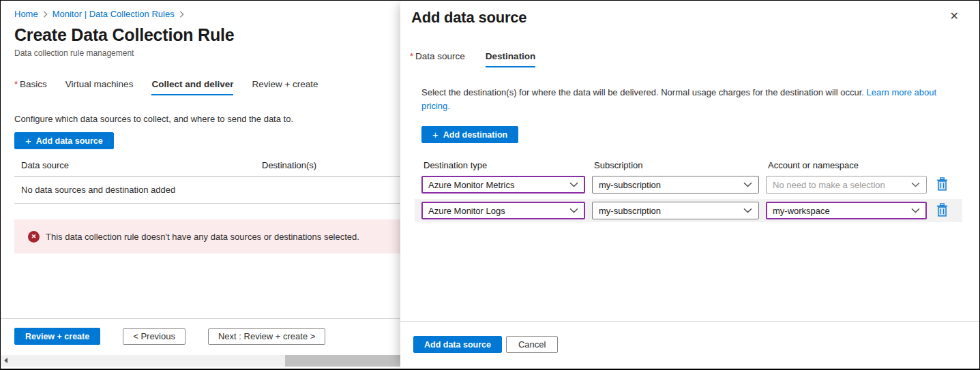  Describe the element at coordinates (690, 59) in the screenshot. I see `panel-tabs: *Data source Destination` at that location.